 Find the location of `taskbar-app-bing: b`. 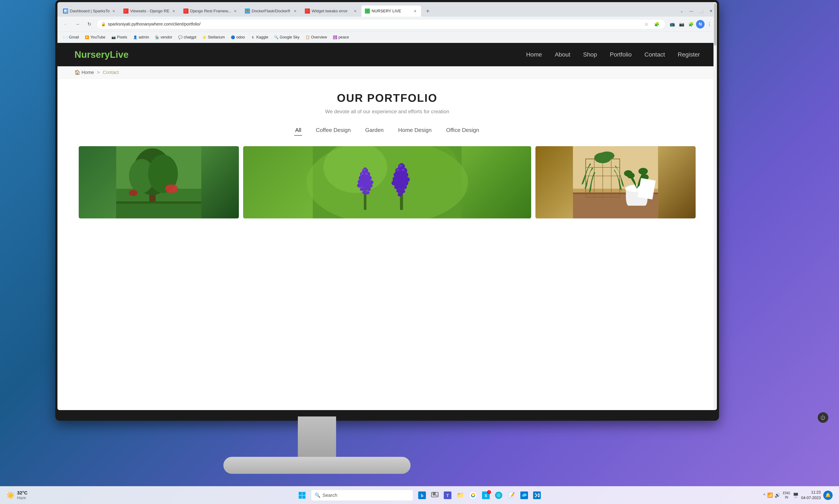

taskbar-app-bing: b is located at coordinates (422, 495).